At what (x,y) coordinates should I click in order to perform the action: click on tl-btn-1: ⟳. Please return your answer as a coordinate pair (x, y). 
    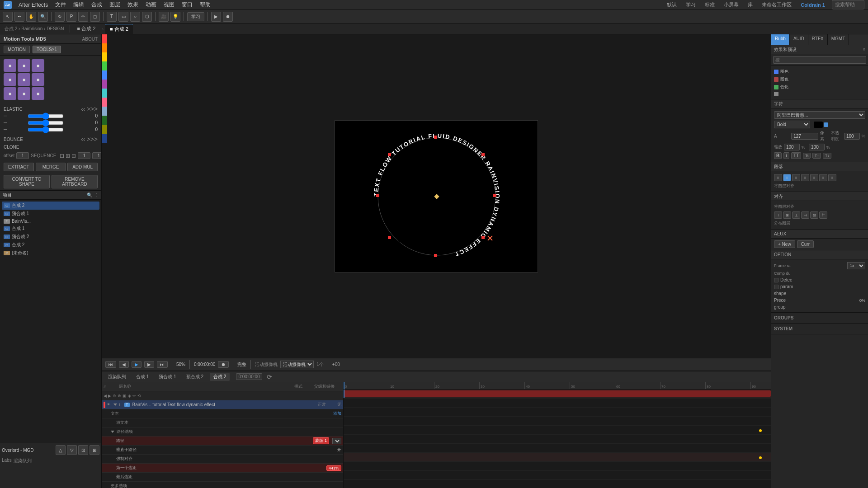
    Looking at the image, I should click on (269, 377).